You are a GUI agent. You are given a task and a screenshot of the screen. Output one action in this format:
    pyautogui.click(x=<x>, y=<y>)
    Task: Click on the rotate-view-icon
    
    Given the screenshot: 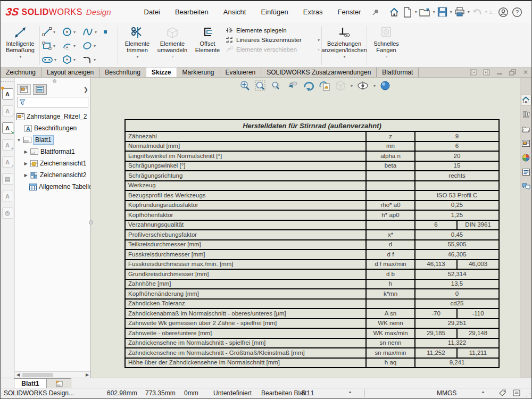 What is the action you would take?
    pyautogui.click(x=308, y=86)
    